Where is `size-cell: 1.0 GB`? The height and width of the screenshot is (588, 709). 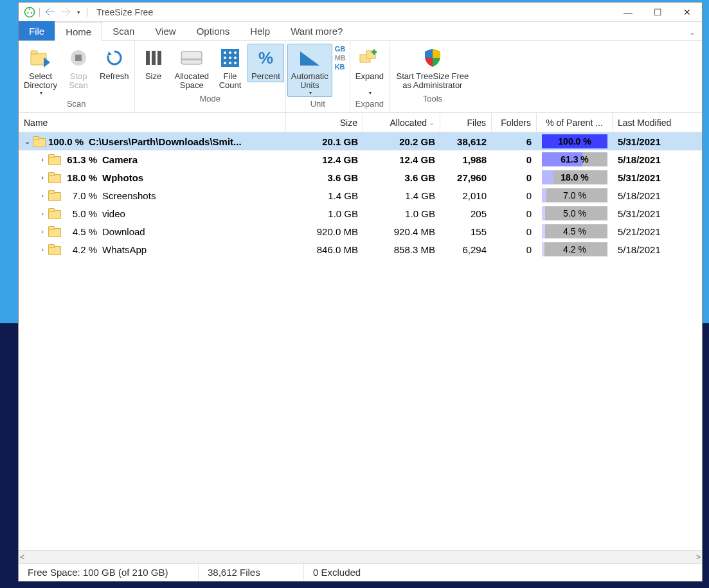 size-cell: 1.0 GB is located at coordinates (325, 213).